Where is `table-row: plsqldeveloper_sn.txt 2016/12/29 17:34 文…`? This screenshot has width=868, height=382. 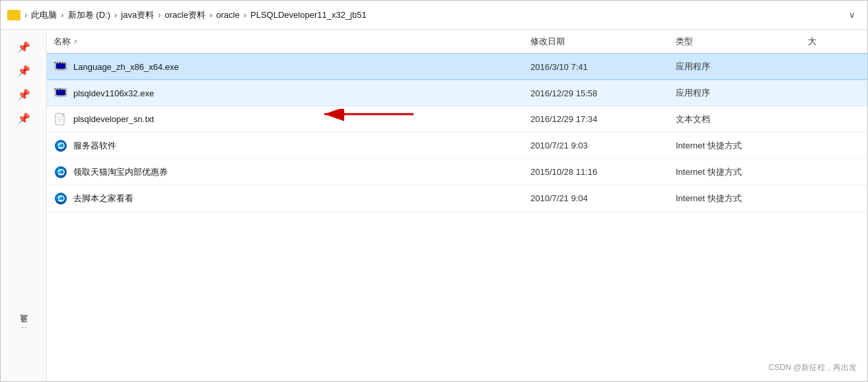 table-row: plsqldeveloper_sn.txt 2016/12/29 17:34 文… is located at coordinates (457, 119).